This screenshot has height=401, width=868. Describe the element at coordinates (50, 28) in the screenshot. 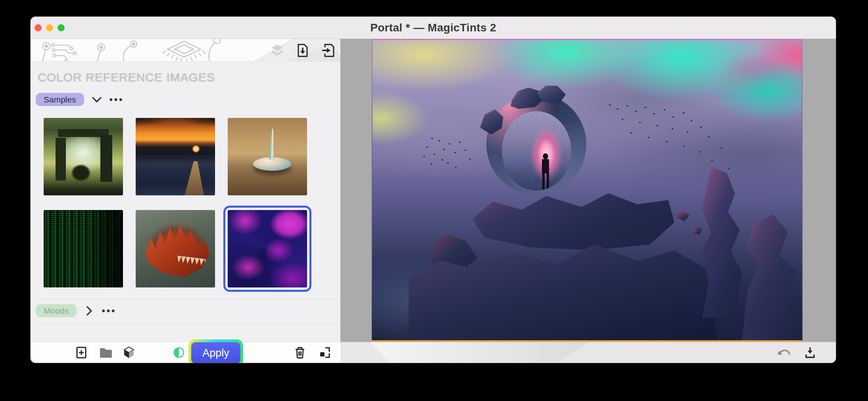

I see `window-controls` at that location.